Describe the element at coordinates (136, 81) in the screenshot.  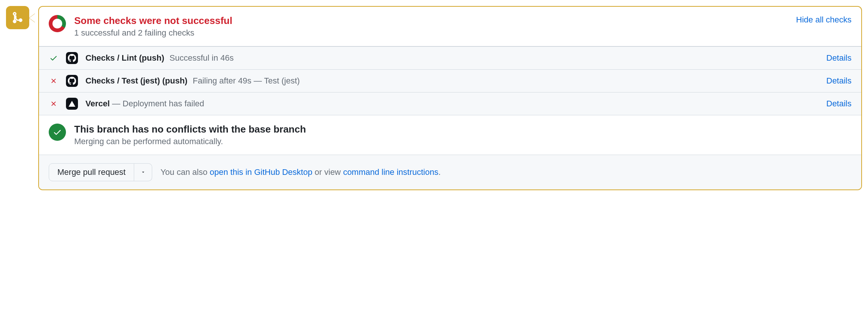
I see `check-name: Checks / Test (jest) (push)` at that location.